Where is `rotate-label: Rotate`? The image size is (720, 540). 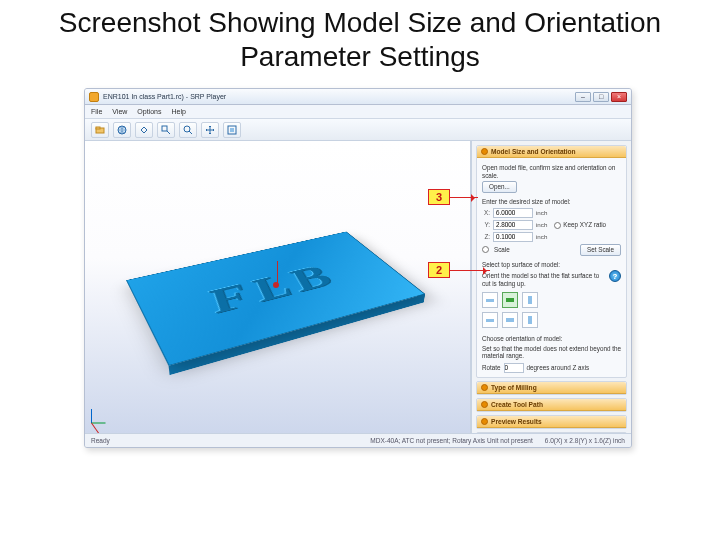 rotate-label: Rotate is located at coordinates (492, 368).